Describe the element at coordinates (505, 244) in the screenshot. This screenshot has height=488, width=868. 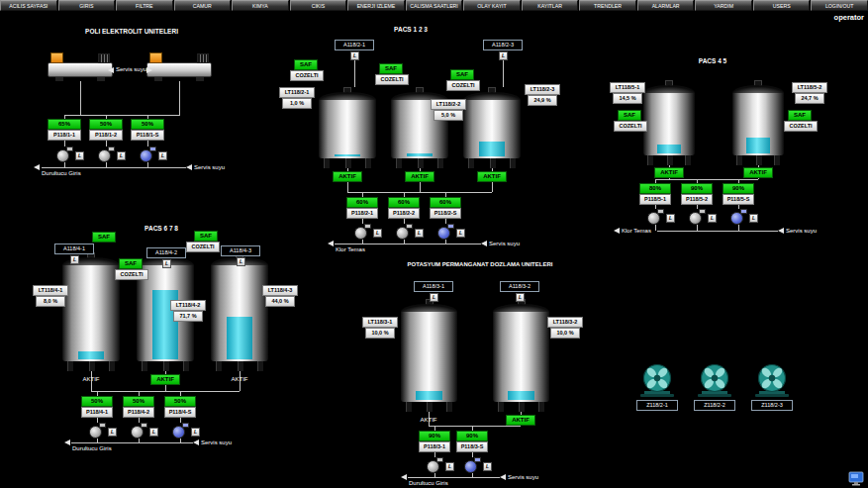
I see `inflow-label: Servis suyu` at that location.